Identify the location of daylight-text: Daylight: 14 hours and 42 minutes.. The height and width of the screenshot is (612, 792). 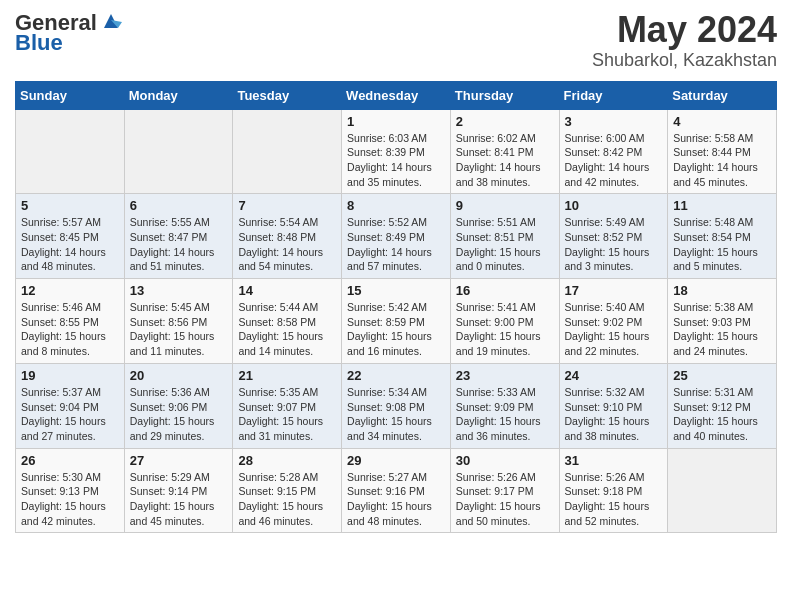
(614, 174).